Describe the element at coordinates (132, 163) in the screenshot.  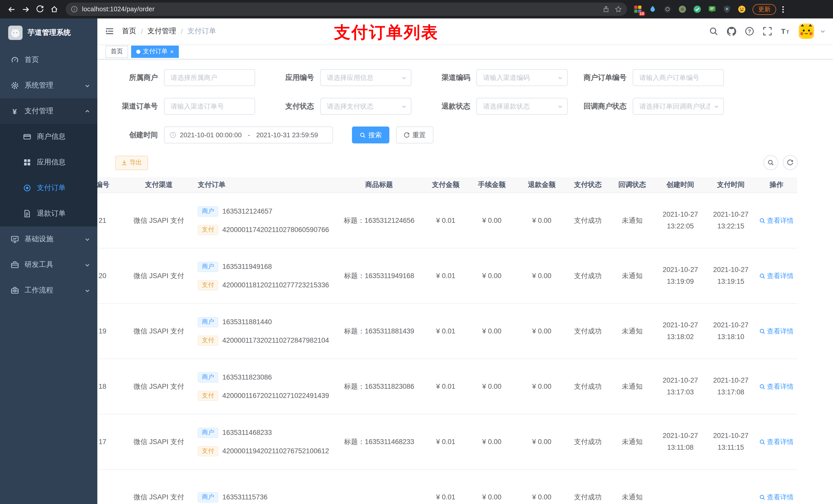
I see `export-button: 导出` at that location.